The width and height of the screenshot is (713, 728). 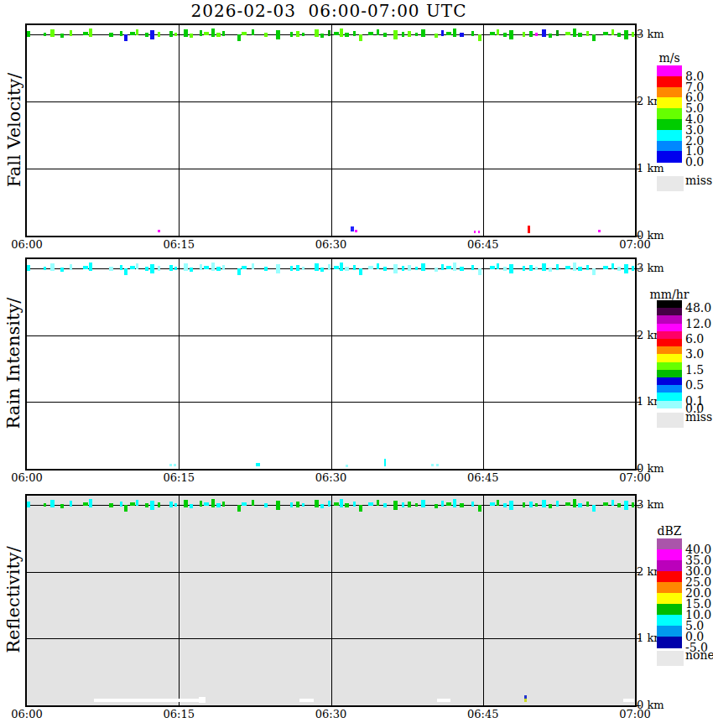 What do you see at coordinates (670, 184) in the screenshot?
I see `colorbar-missing-swatch` at bounding box center [670, 184].